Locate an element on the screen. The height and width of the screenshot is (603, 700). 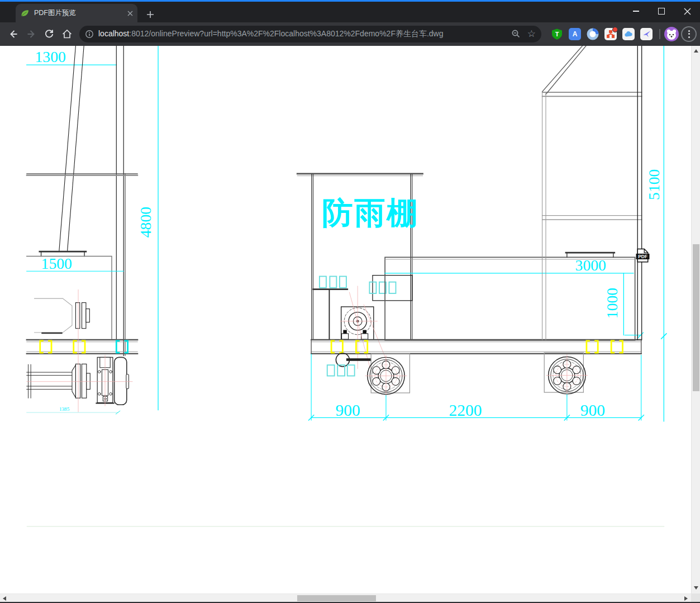
forward-icon is located at coordinates (31, 34).